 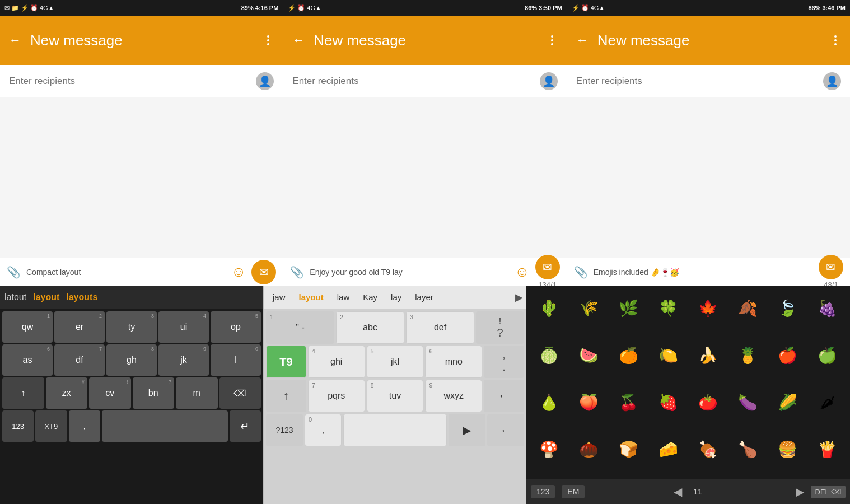 What do you see at coordinates (337, 396) in the screenshot?
I see `t9-key-pqrs: 7 pqrs` at bounding box center [337, 396].